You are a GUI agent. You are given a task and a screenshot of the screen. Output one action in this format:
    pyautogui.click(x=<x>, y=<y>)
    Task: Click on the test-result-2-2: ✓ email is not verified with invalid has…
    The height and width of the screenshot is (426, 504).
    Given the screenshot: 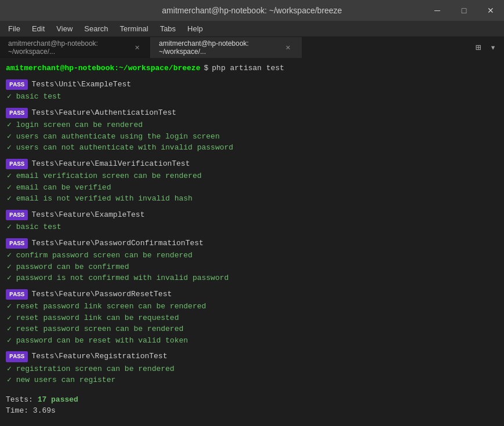 What is the action you would take?
    pyautogui.click(x=252, y=199)
    